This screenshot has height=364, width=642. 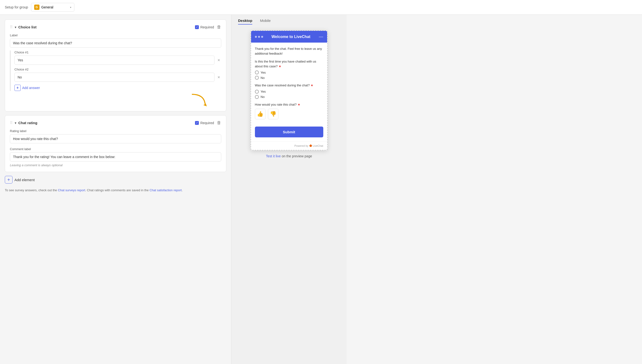 I want to click on drag-handle-rating-icon: ⠿, so click(x=11, y=123).